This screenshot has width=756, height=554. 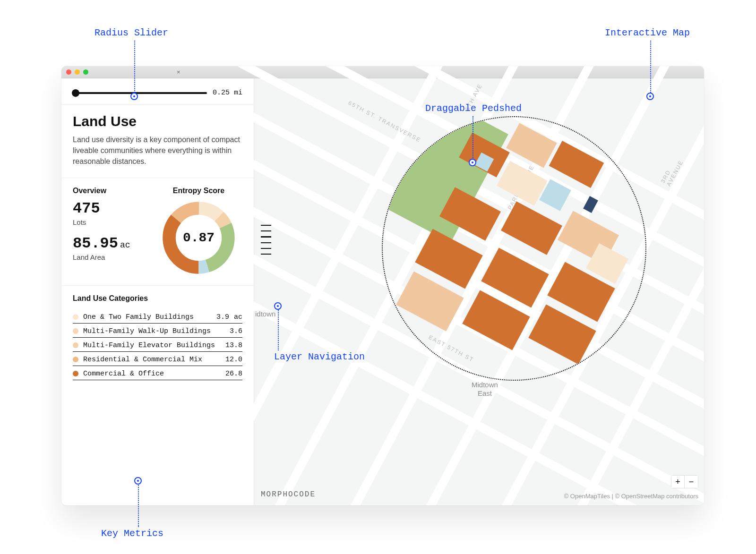 What do you see at coordinates (319, 357) in the screenshot?
I see `annotation-label: Layer Navigation` at bounding box center [319, 357].